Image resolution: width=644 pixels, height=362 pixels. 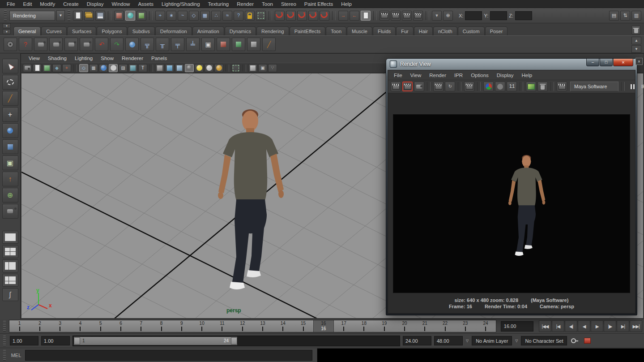 I want to click on select-hierarchy-icon, so click(x=119, y=16).